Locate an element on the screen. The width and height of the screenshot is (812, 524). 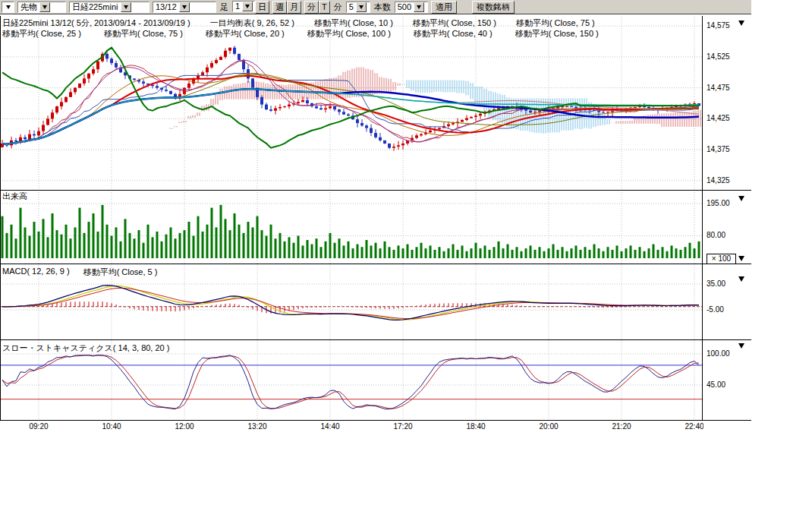
contract-month-value: 13/12 is located at coordinates (166, 7).